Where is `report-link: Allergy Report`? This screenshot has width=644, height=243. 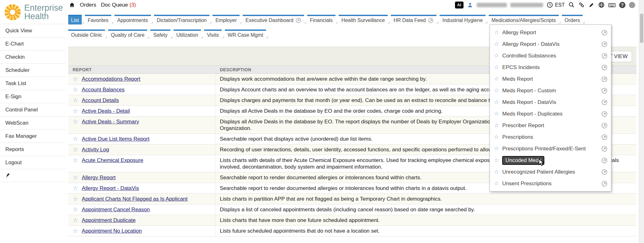 report-link: Allergy Report is located at coordinates (99, 178).